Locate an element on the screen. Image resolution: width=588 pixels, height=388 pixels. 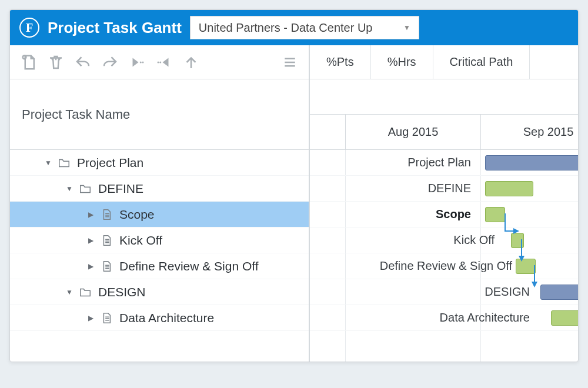
gantt-label: DESIGN is located at coordinates (510, 292).